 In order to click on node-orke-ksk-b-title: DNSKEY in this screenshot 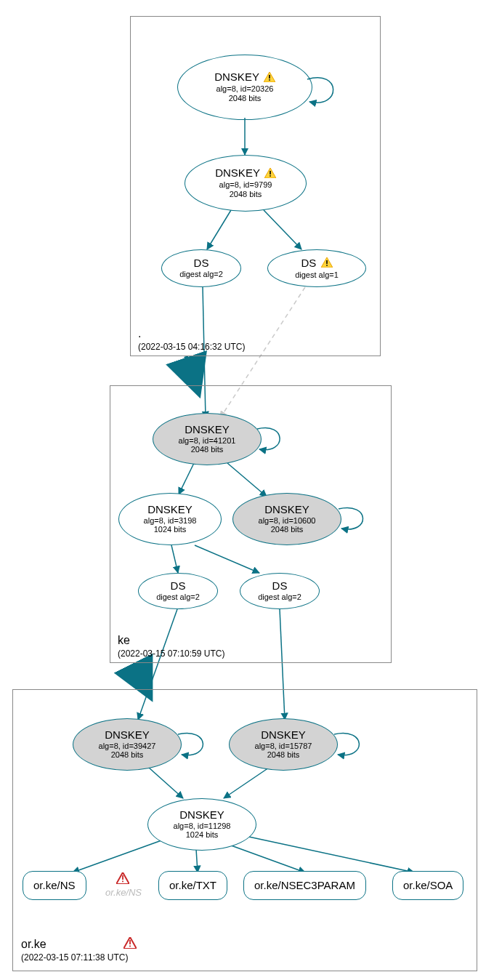, I will do `click(283, 736)`.